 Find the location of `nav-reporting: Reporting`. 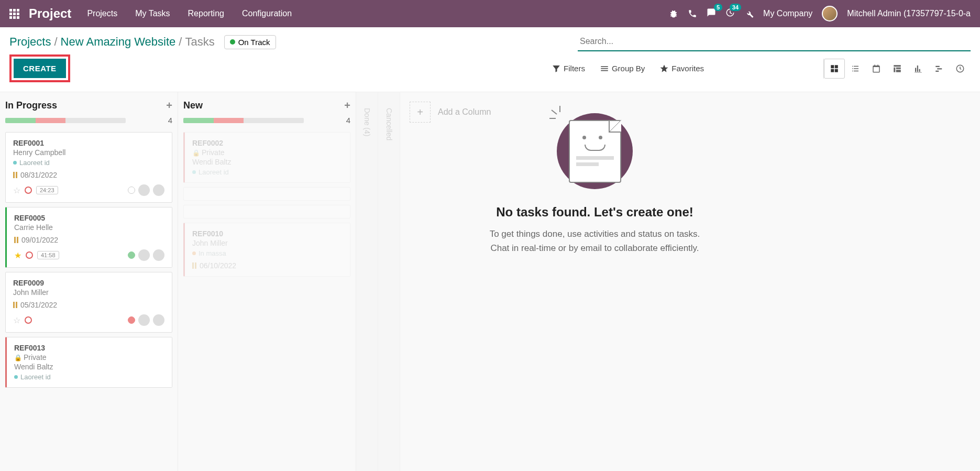

nav-reporting: Reporting is located at coordinates (206, 14).